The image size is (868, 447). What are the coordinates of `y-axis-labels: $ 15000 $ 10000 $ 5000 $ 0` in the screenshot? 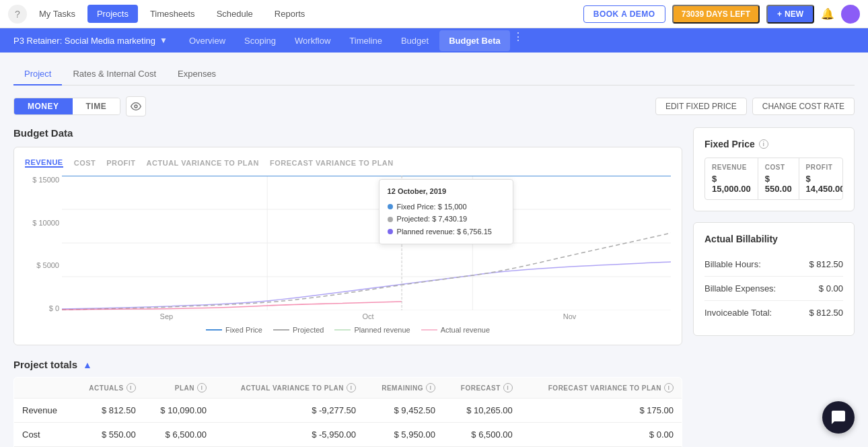 It's located at (41, 244).